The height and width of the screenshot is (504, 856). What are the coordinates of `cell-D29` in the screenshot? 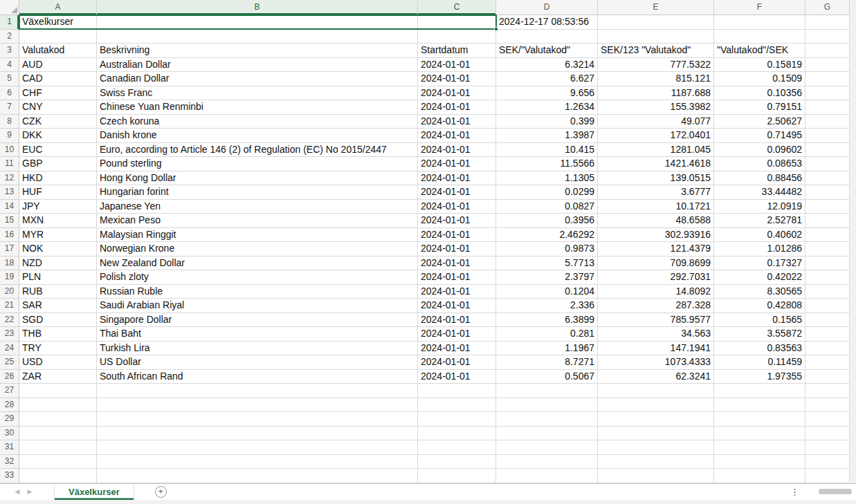 It's located at (547, 419).